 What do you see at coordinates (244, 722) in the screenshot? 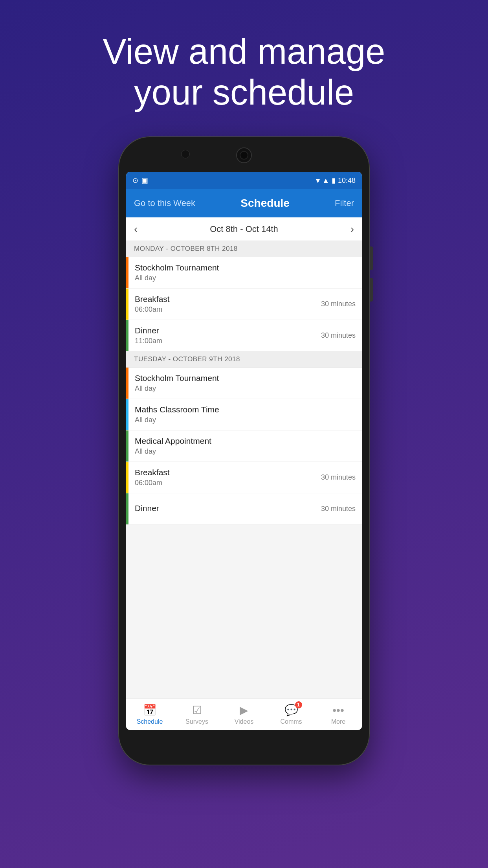
I see `nav-label-videos: Videos` at bounding box center [244, 722].